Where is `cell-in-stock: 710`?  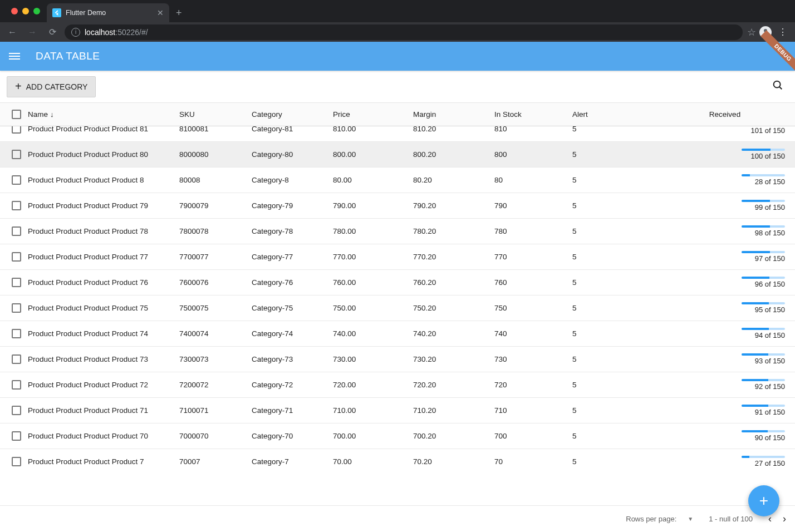
cell-in-stock: 710 is located at coordinates (533, 411).